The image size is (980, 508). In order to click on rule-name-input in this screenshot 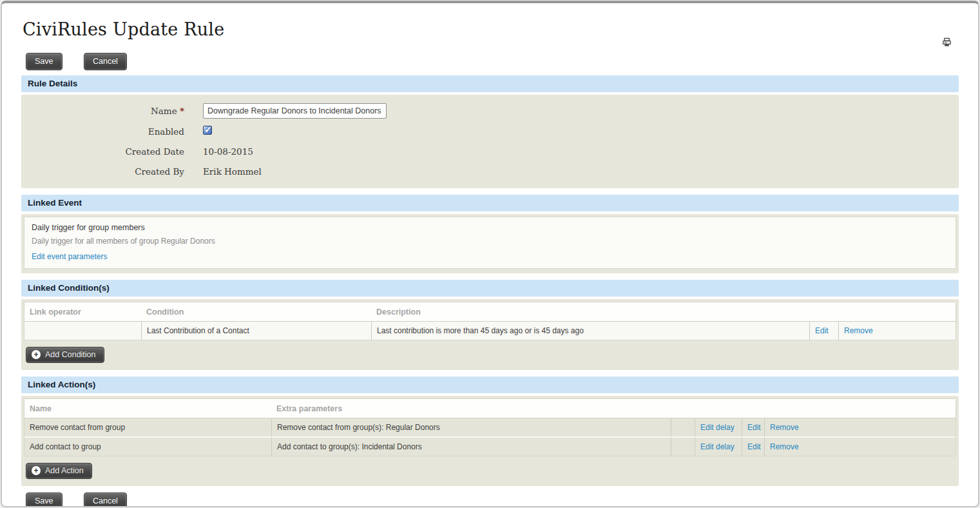, I will do `click(295, 111)`.